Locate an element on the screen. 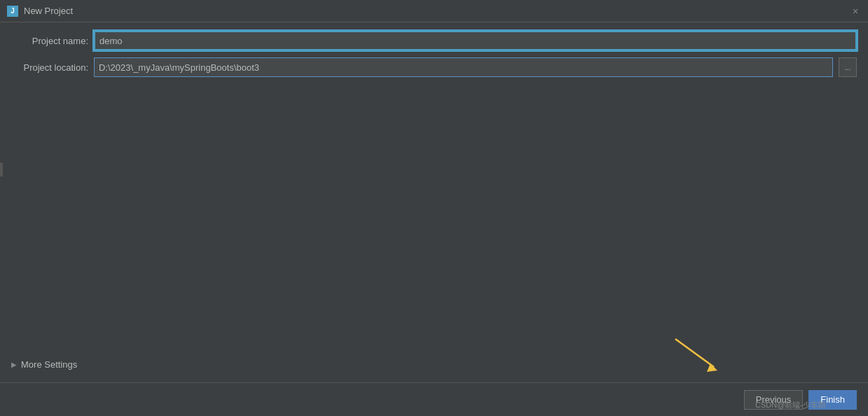  project-location-input-wrapper is located at coordinates (464, 67).